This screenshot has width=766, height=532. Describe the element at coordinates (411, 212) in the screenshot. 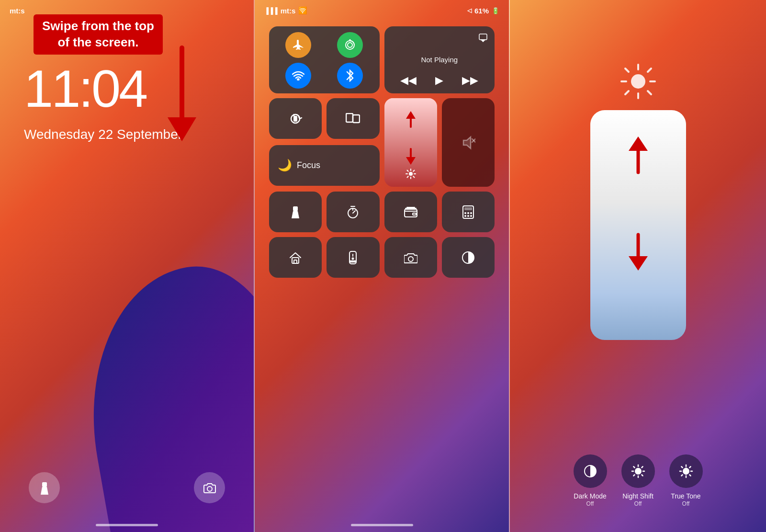

I see `wallet-ctrl-button` at that location.